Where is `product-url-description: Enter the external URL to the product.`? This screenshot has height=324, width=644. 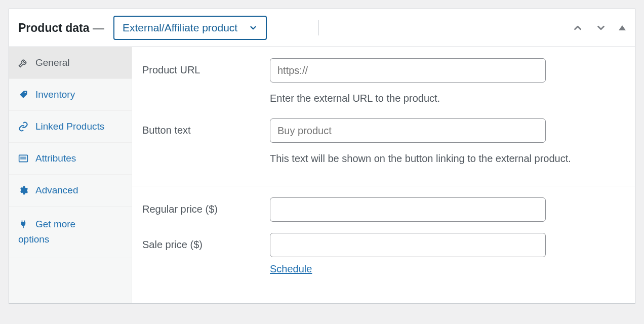
product-url-description: Enter the external URL to the product. is located at coordinates (422, 98).